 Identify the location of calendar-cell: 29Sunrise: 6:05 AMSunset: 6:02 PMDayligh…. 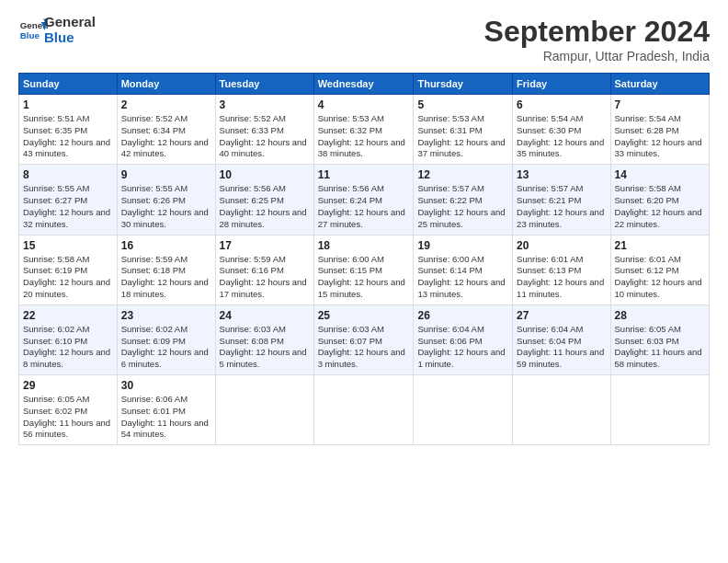
(68, 410).